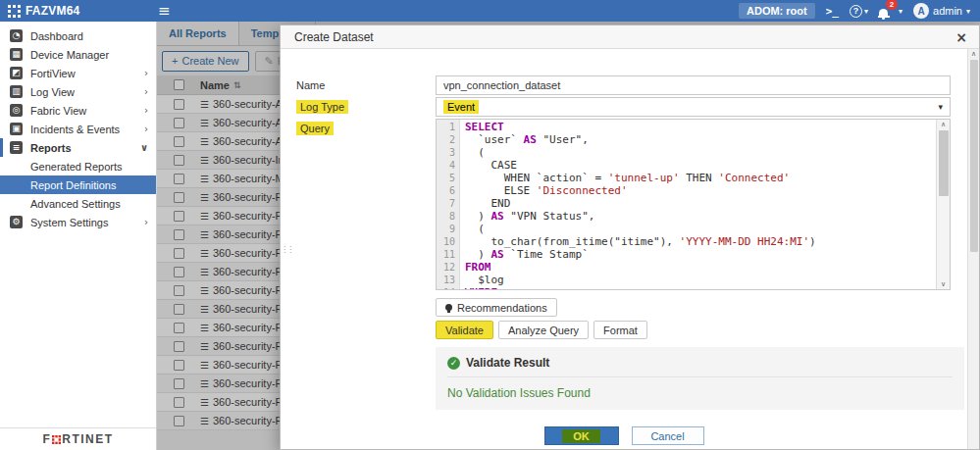 The height and width of the screenshot is (450, 980). Describe the element at coordinates (489, 165) in the screenshot. I see `code-text: CASE` at that location.